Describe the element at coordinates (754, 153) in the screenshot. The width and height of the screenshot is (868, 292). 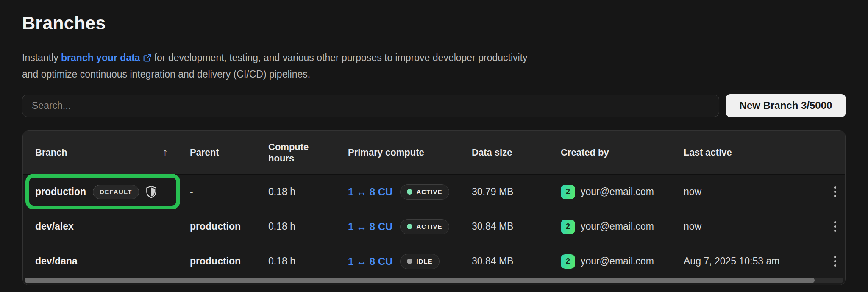
I see `column-header-last-active: Last active` at that location.